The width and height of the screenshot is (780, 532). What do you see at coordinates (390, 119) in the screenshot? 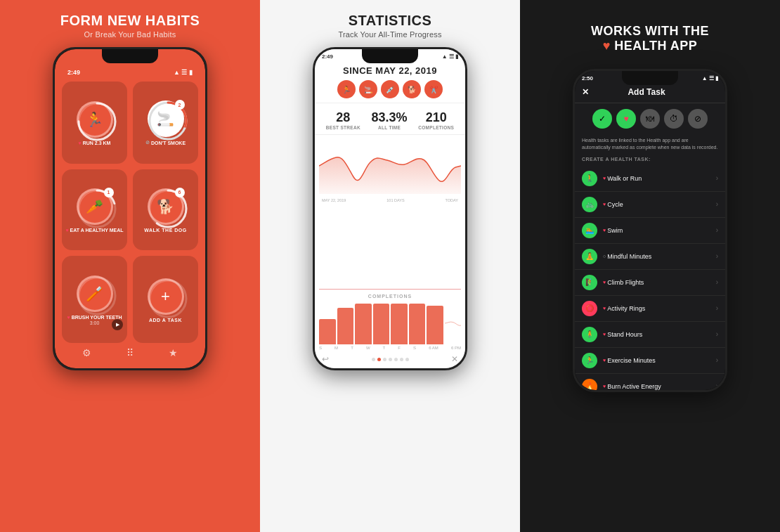
I see `stats-row: 28 BEST STREAK 83.3% ALL TIME 210 COMPLE…` at bounding box center [390, 119].